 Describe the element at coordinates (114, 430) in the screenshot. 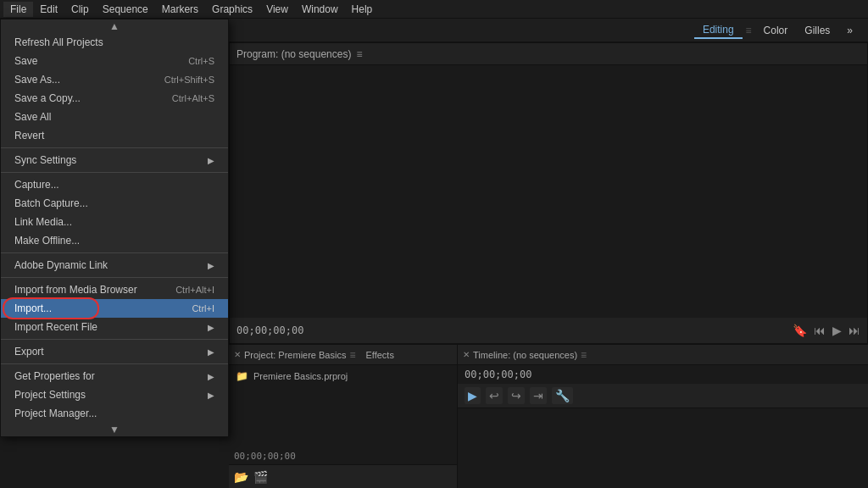

I see `dropdown-scroll-down: ▼` at that location.